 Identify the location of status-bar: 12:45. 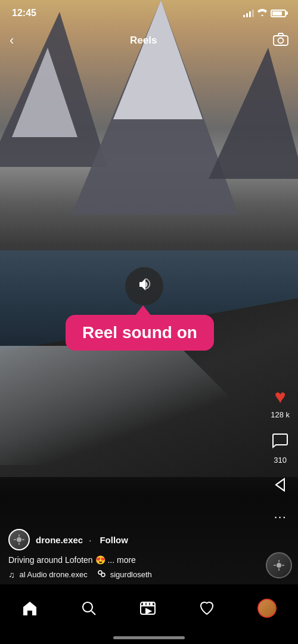
(149, 13).